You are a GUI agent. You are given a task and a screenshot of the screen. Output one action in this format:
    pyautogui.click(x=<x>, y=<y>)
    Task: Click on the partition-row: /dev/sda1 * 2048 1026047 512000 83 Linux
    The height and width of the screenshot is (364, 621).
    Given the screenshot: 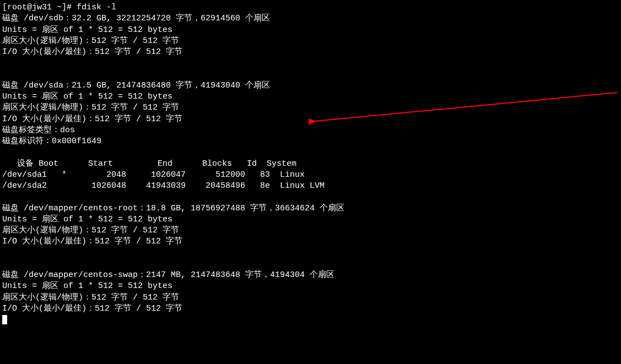 What is the action you would take?
    pyautogui.click(x=311, y=175)
    